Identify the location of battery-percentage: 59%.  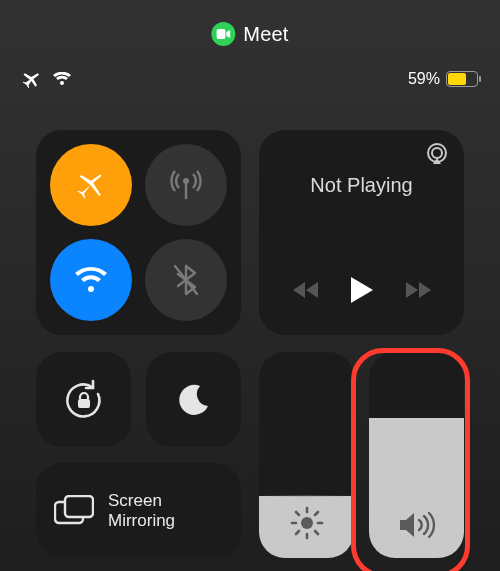
(424, 79).